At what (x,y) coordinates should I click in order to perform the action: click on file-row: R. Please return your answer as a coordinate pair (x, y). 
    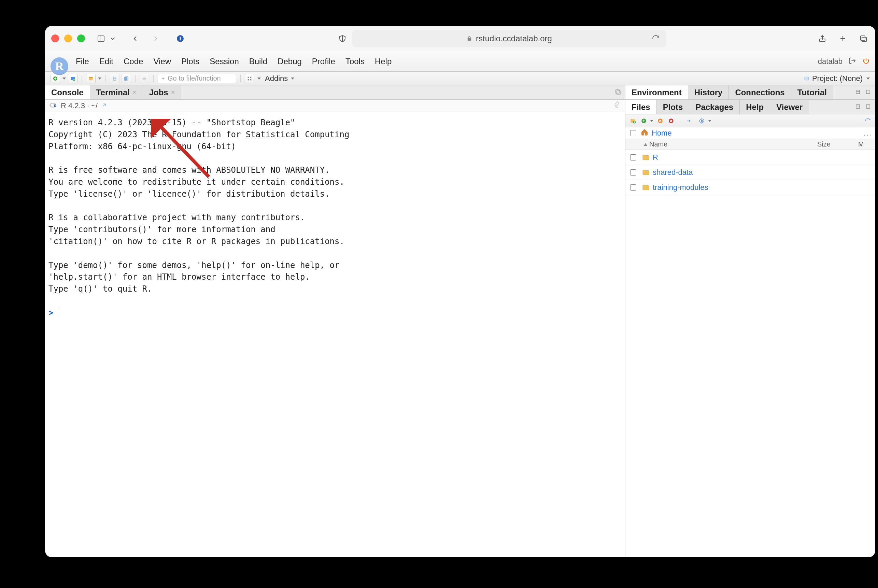
    Looking at the image, I should click on (751, 158).